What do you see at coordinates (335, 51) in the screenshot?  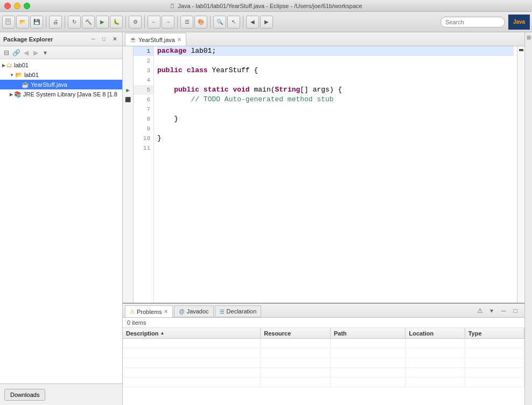 I see `code-line-1: package lab01;` at bounding box center [335, 51].